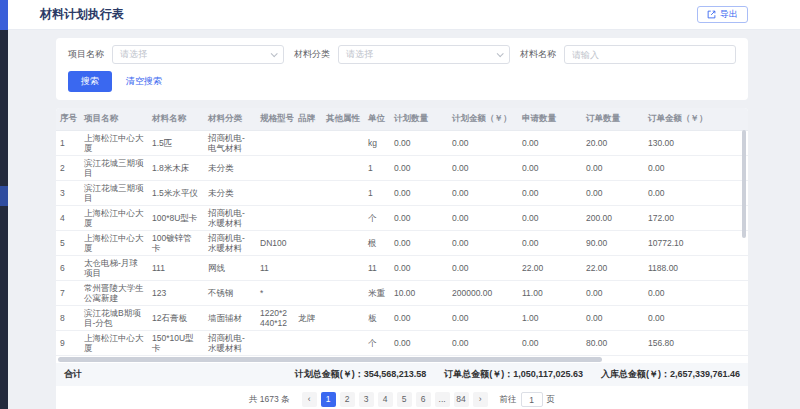 This screenshot has width=800, height=409. I want to click on table-cell: 常州晋陵大学生公寓新建, so click(114, 294).